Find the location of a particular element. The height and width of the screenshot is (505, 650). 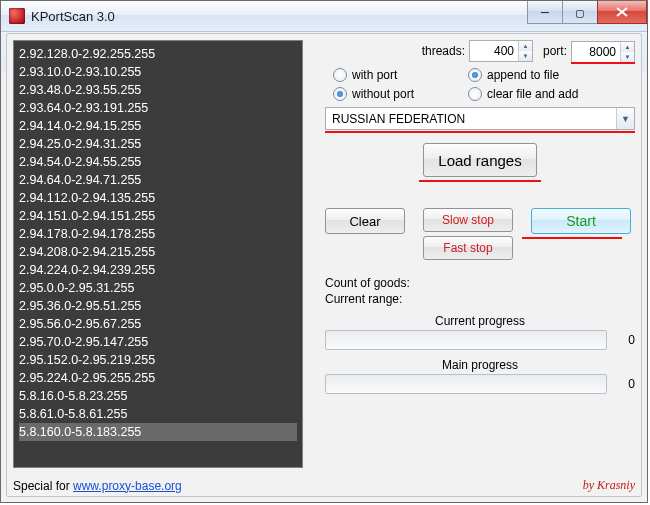

with-port-radio is located at coordinates (340, 75).